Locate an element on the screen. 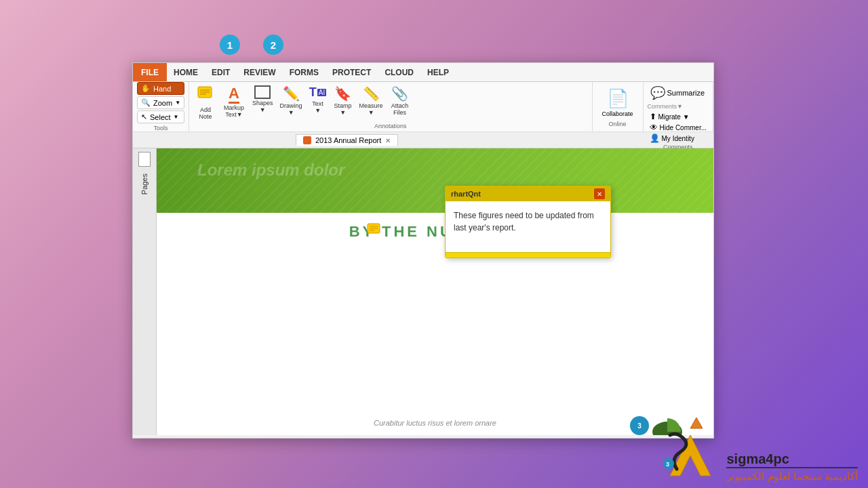 Image resolution: width=868 pixels, height=488 pixels. watermark-arabic-text: أكاديمية سيجما لعلوم الكمبيوتر is located at coordinates (792, 476).